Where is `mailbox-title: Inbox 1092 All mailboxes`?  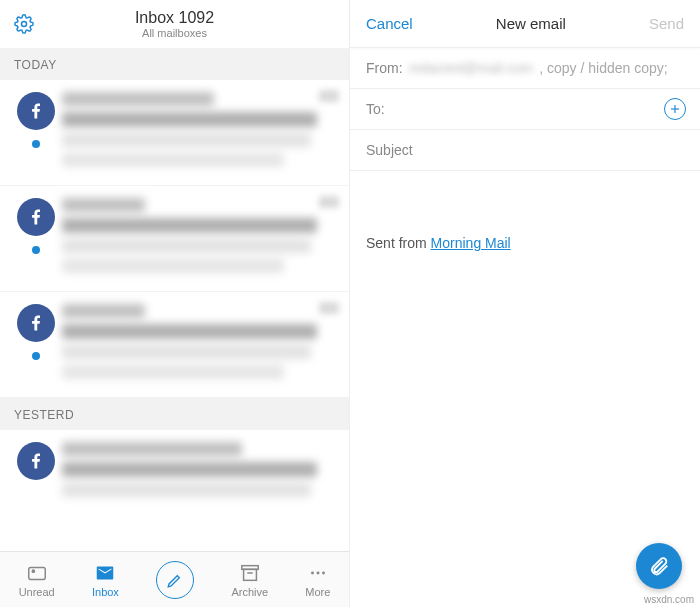 mailbox-title: Inbox 1092 All mailboxes is located at coordinates (174, 24).